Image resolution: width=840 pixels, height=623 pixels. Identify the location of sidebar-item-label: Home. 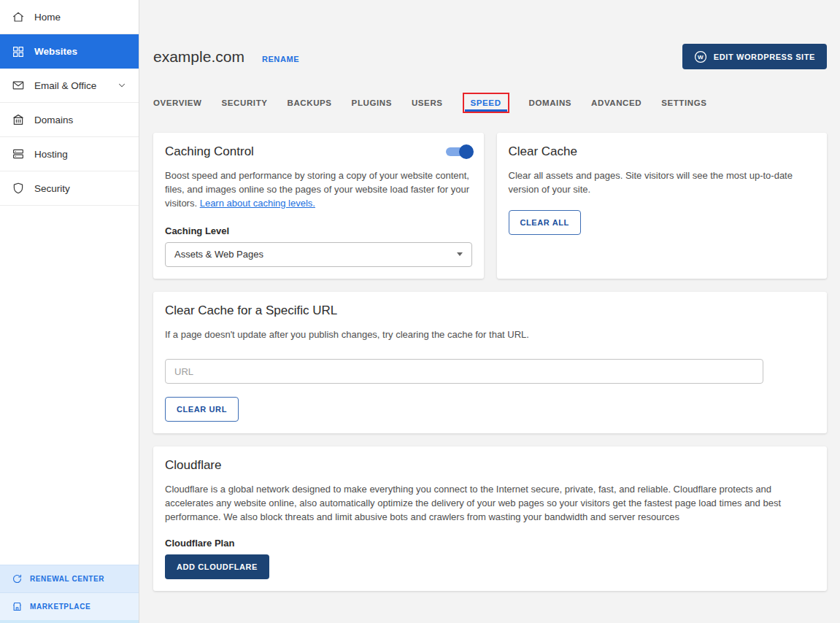
(47, 18).